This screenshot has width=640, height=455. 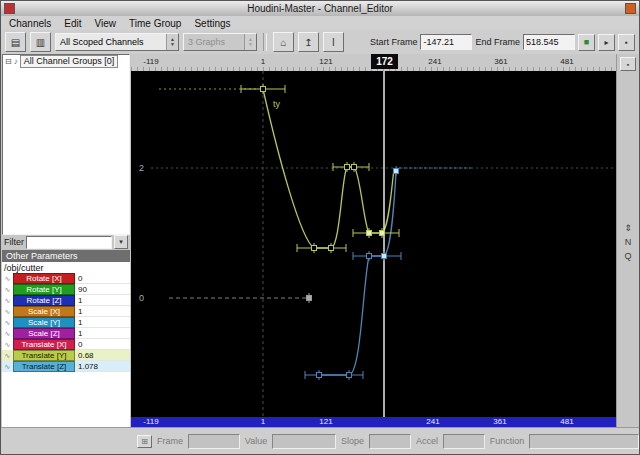 I want to click on playbar-tick-label: -119, so click(x=150, y=422).